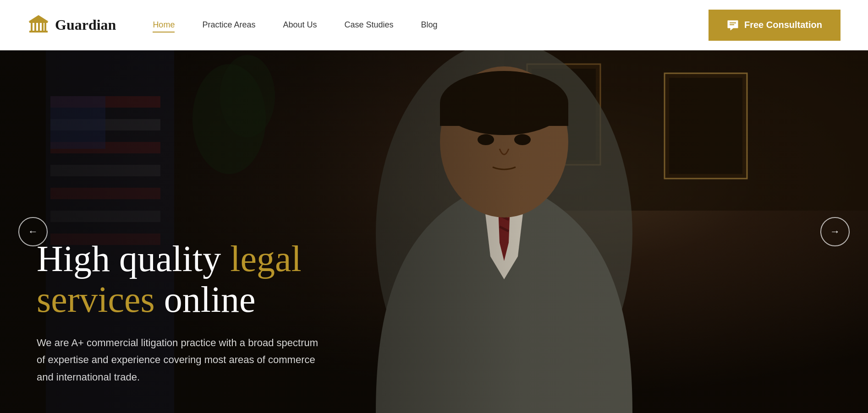  Describe the element at coordinates (96, 299) in the screenshot. I see `hero-title-gold2: services` at that location.